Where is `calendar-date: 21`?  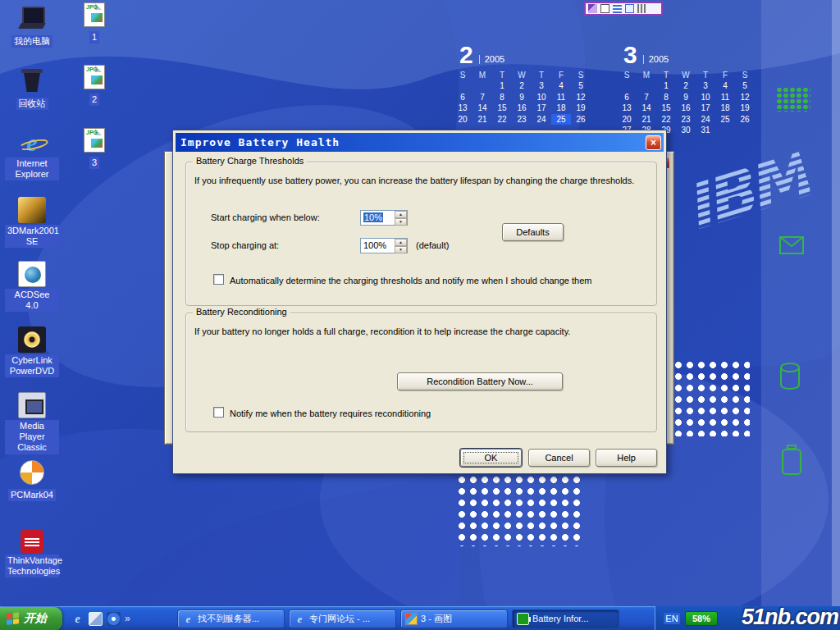
calendar-date: 21 is located at coordinates (646, 120).